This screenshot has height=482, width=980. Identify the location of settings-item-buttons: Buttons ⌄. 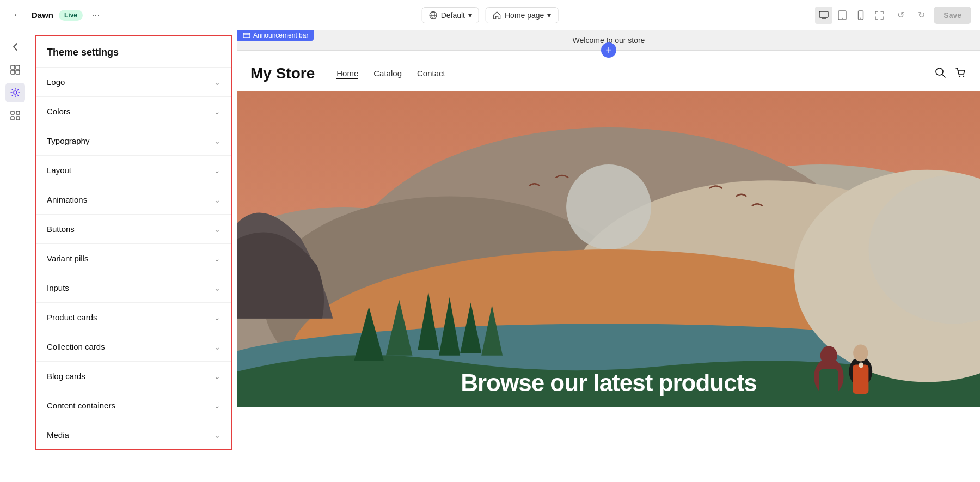
(134, 229).